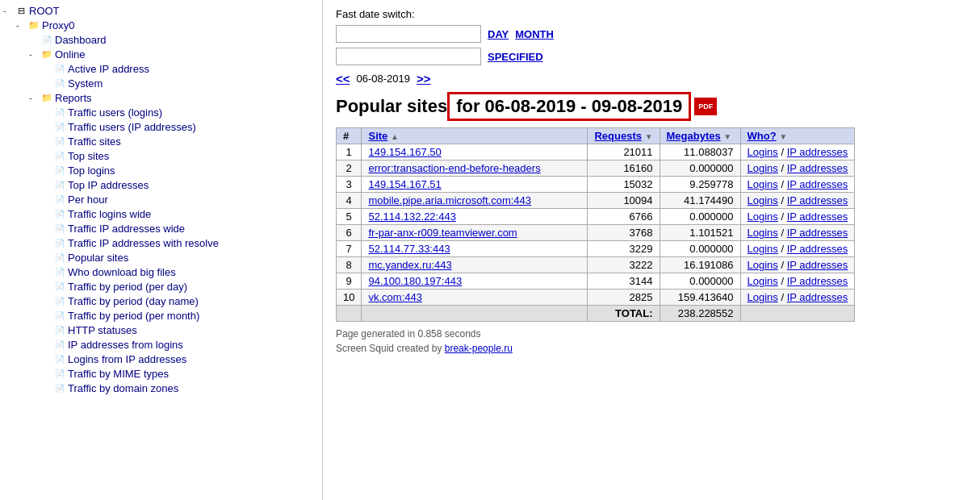 The width and height of the screenshot is (980, 500). I want to click on sidebar-item-traffic-domain: 📄Traffic by domain zones, so click(161, 388).